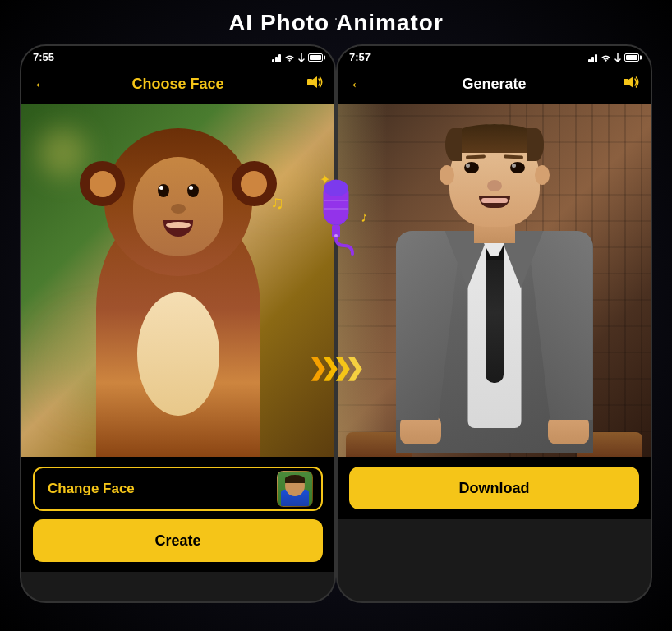 This screenshot has width=672, height=631. What do you see at coordinates (360, 58) in the screenshot?
I see `right-time: 7:57` at bounding box center [360, 58].